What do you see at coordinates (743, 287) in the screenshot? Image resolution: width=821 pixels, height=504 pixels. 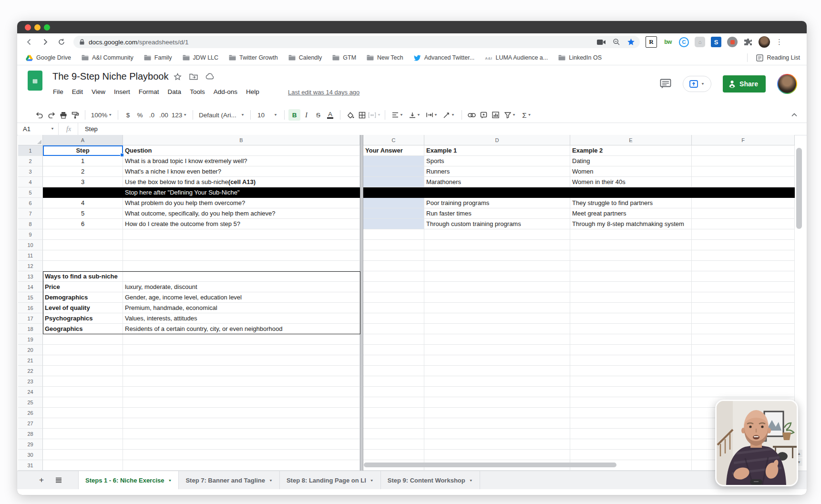 I see `cell-F14` at bounding box center [743, 287].